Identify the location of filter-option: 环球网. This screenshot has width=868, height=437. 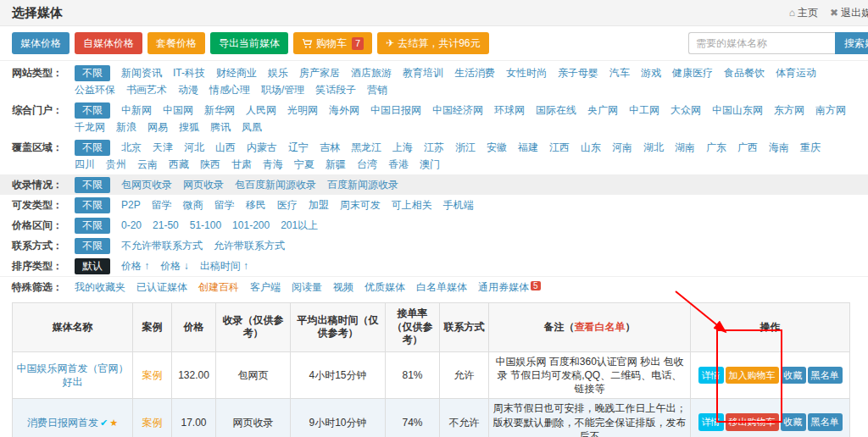
(509, 110).